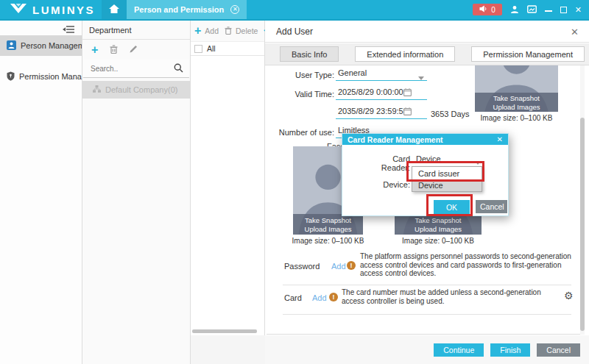  I want to click on card-add-link: Add, so click(320, 298).